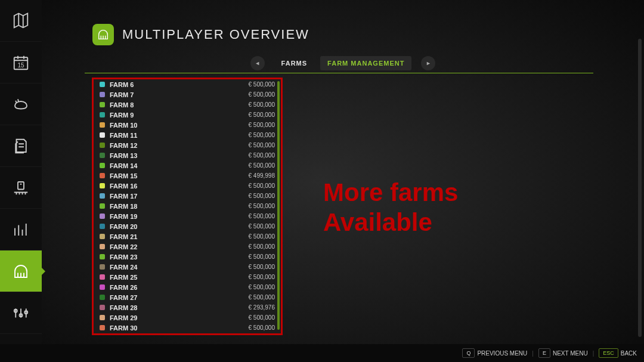  Describe the element at coordinates (187, 287) in the screenshot. I see `farm-row: FARM 26€ 500,000` at that location.